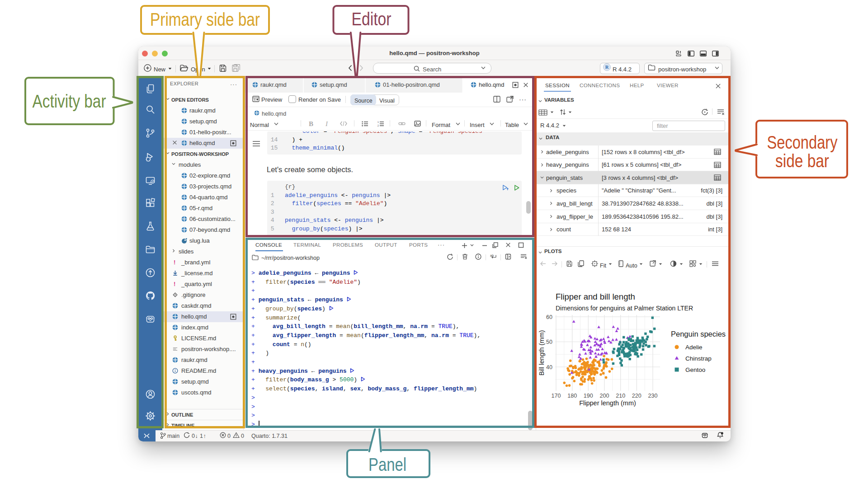 The width and height of the screenshot is (868, 488). Describe the element at coordinates (378, 126) in the screenshot. I see `svg-text: 2` at that location.